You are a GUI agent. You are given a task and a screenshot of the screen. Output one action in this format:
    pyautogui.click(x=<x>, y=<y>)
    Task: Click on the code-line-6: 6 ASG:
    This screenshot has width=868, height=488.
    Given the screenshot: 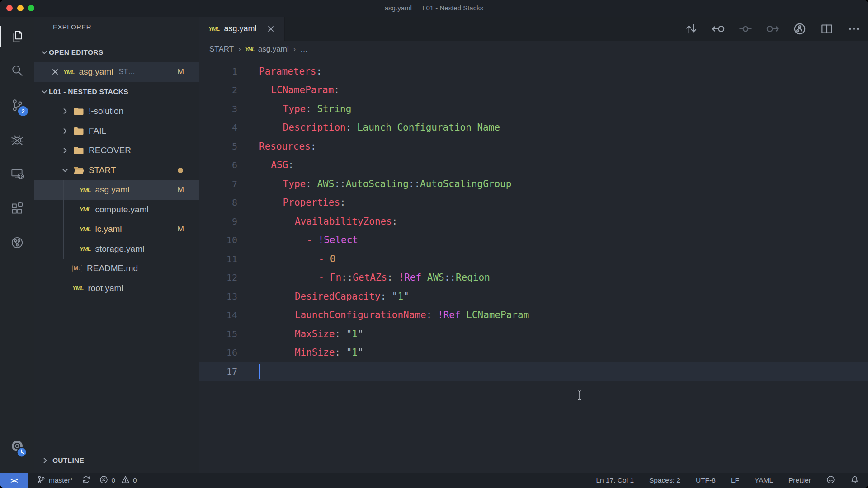 What is the action you would take?
    pyautogui.click(x=533, y=165)
    